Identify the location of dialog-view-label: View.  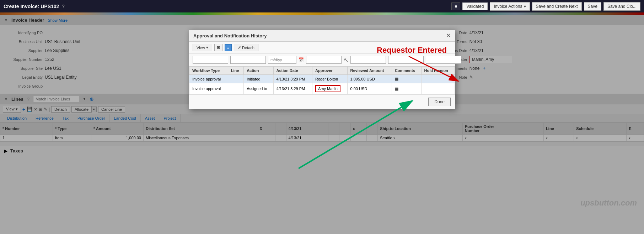
(201, 48).